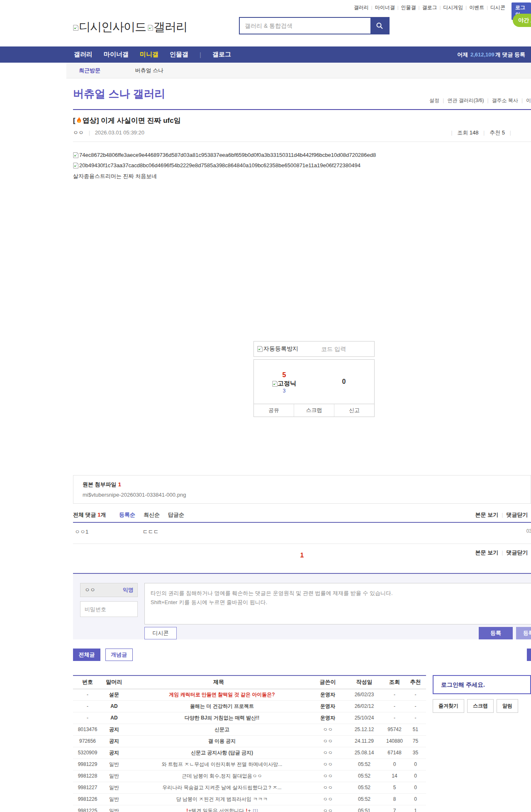  Describe the element at coordinates (346, 349) in the screenshot. I see `captcha-input` at that location.